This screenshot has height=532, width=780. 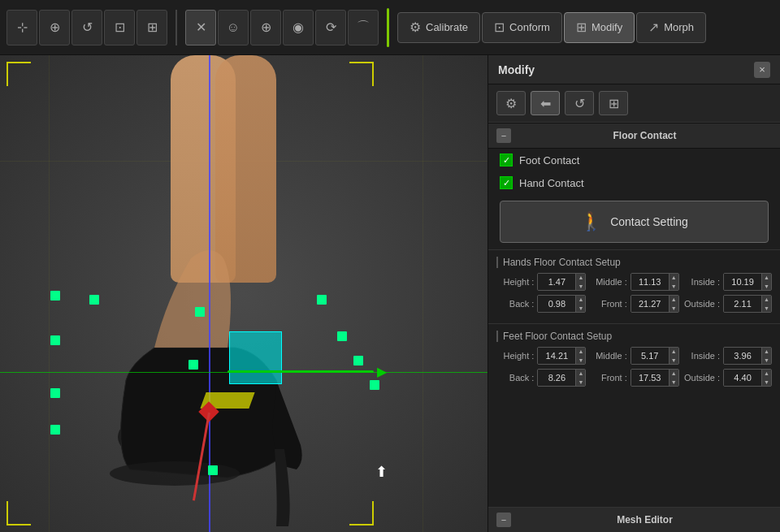 What do you see at coordinates (645, 520) in the screenshot?
I see `mesh-editor-title: Mesh Editor` at bounding box center [645, 520].